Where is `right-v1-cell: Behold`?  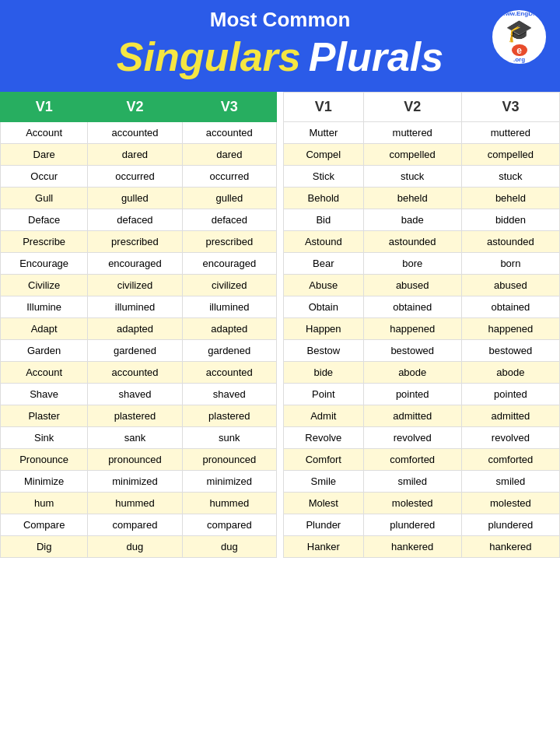 right-v1-cell: Behold is located at coordinates (324, 198).